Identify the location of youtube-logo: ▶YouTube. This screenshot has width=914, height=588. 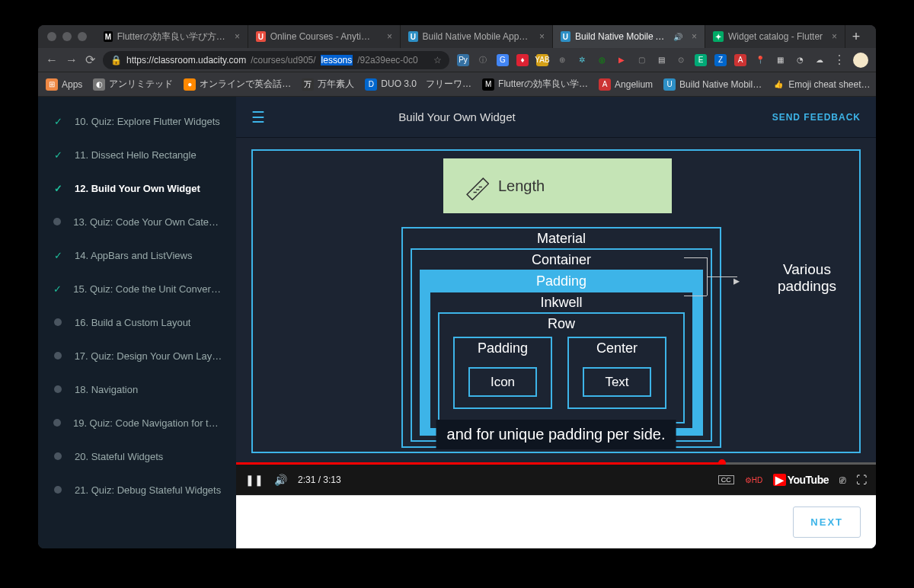
(801, 480).